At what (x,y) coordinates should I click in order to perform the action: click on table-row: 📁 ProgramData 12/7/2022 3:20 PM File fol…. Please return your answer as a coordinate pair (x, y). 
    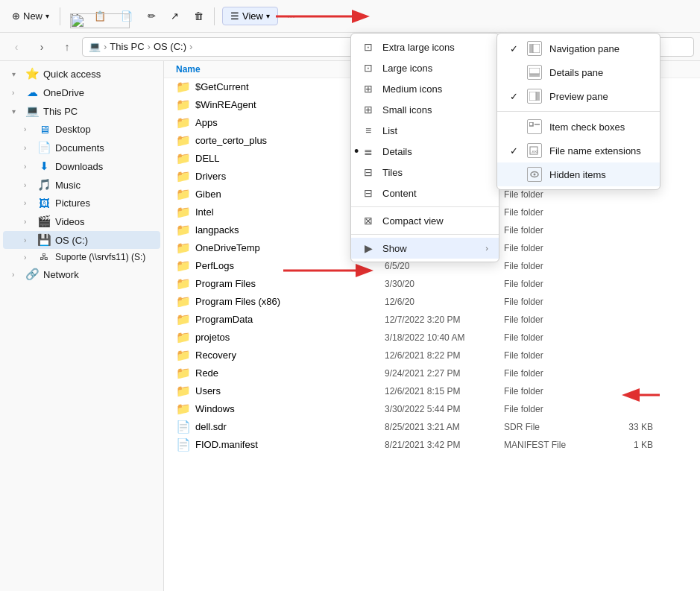
    Looking at the image, I should click on (432, 320).